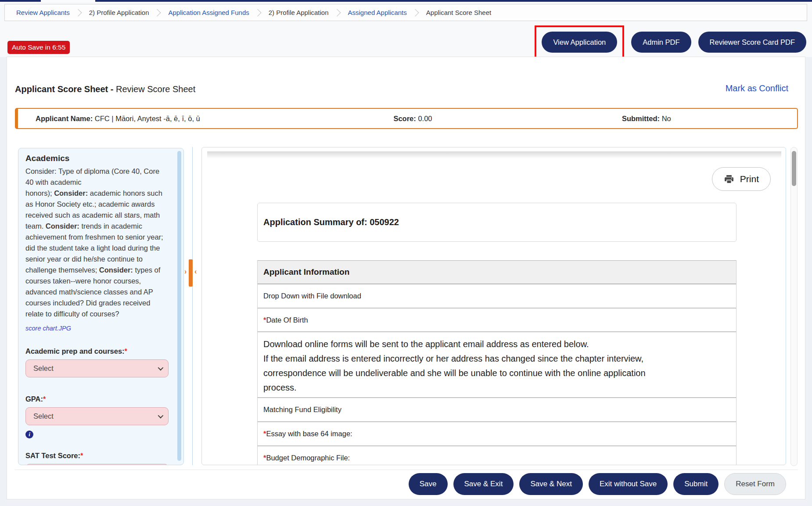  What do you see at coordinates (34, 399) in the screenshot?
I see `field-label-text: GPA:` at bounding box center [34, 399].